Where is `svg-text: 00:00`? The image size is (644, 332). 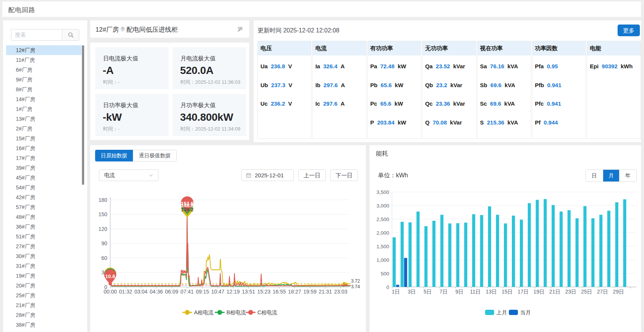 svg-text: 00:00 is located at coordinates (110, 292).